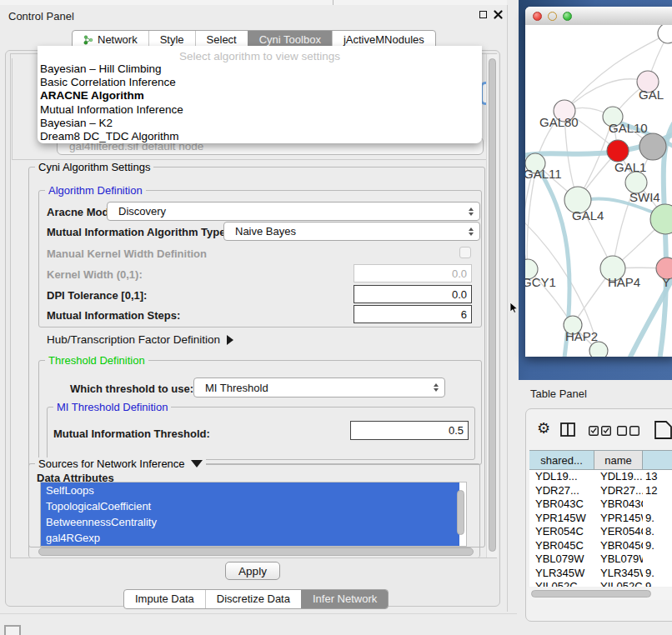 This screenshot has width=672, height=635. Describe the element at coordinates (413, 273) in the screenshot. I see `kernel-width-input` at that location.